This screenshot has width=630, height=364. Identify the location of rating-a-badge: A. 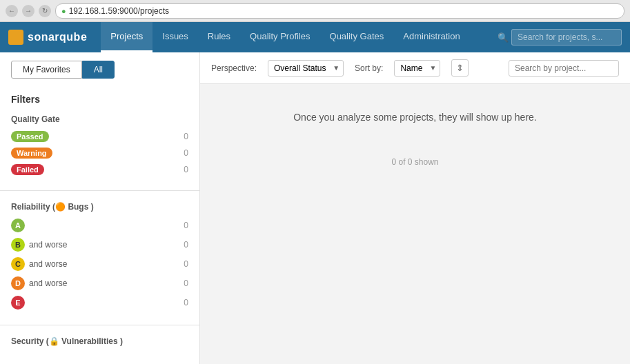
(18, 225).